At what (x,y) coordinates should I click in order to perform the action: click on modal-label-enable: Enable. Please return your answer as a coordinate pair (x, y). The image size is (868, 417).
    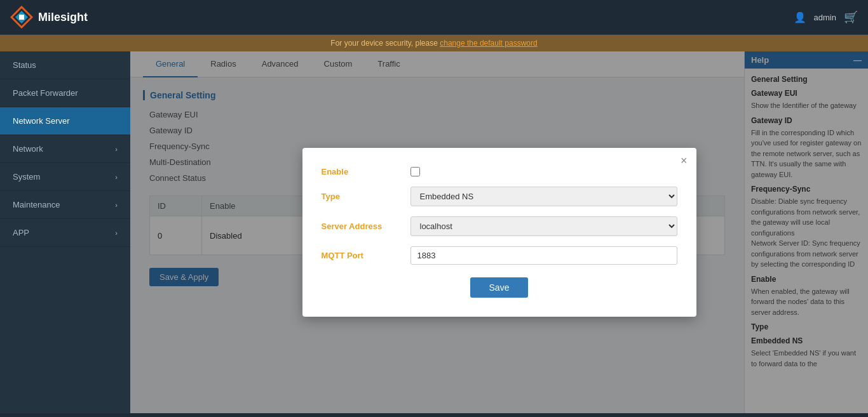
    Looking at the image, I should click on (366, 171).